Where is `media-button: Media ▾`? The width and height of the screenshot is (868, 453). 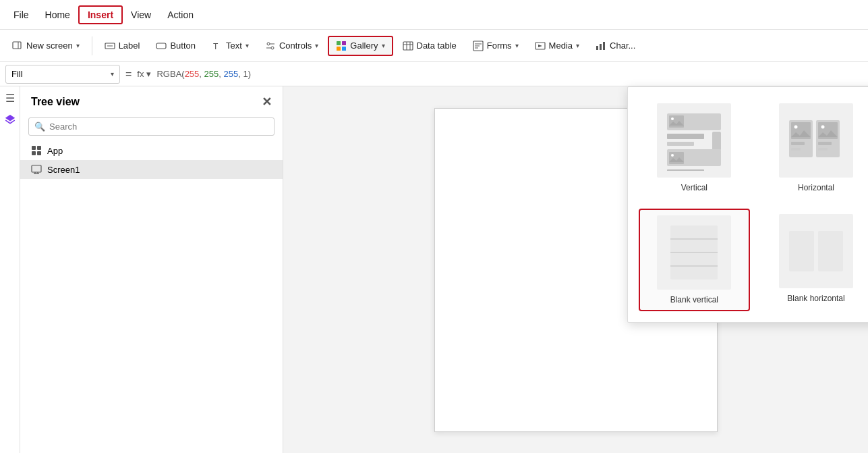 media-button: Media ▾ is located at coordinates (557, 46).